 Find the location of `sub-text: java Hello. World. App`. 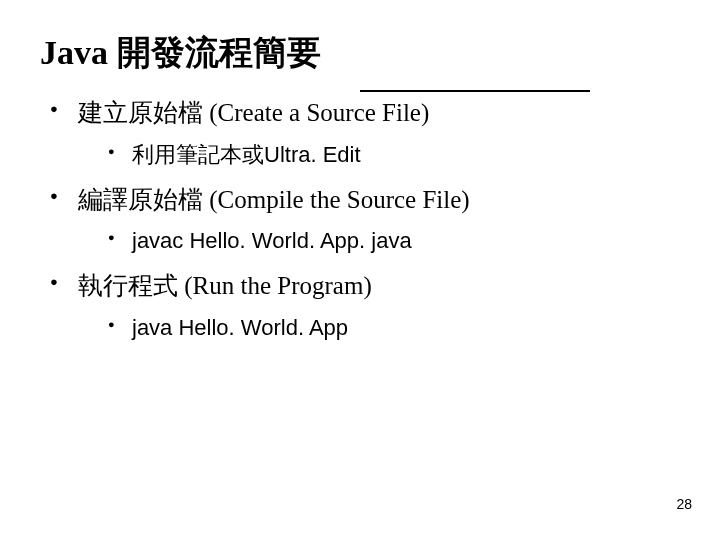

sub-text: java Hello. World. App is located at coordinates (240, 328).